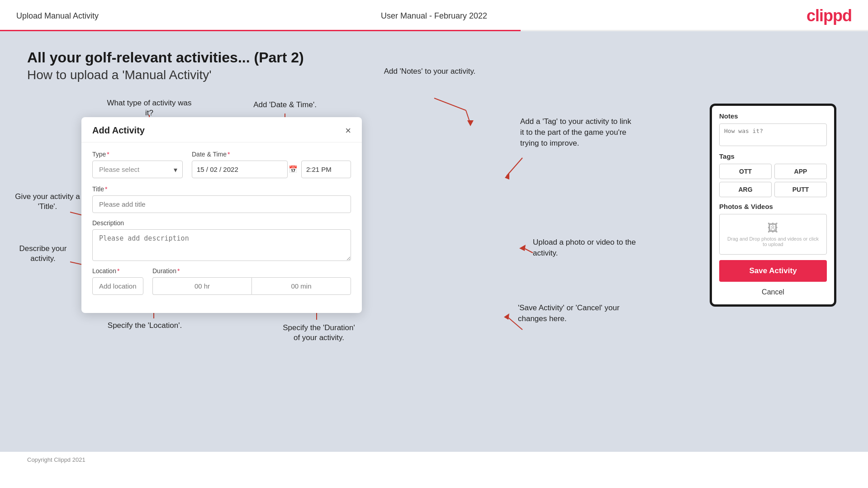  I want to click on phone-screen: Notes Tags OTT APP ARG PUTT Photos & Vid…, so click(773, 205).